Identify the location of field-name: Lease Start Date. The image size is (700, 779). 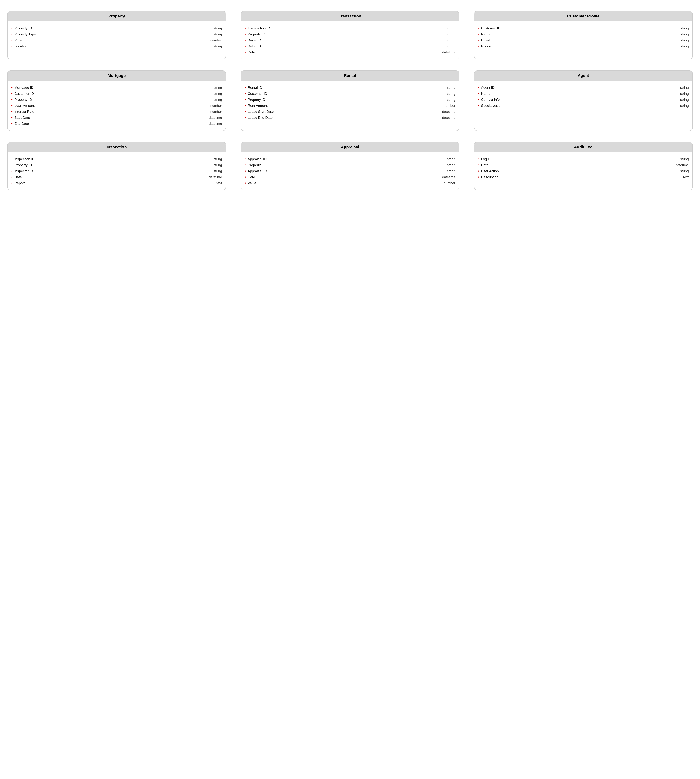
(343, 112).